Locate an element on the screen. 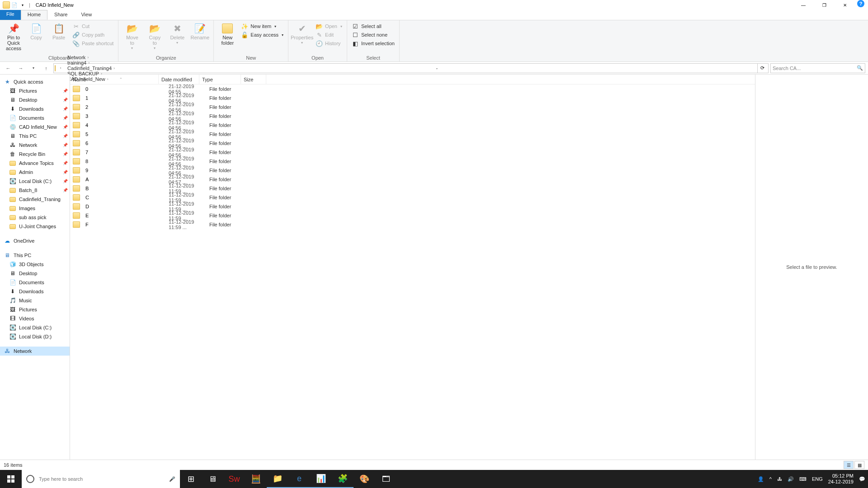 The width and height of the screenshot is (868, 488). sidebar-item: 💽Local Disk (D:) is located at coordinates (35, 337).